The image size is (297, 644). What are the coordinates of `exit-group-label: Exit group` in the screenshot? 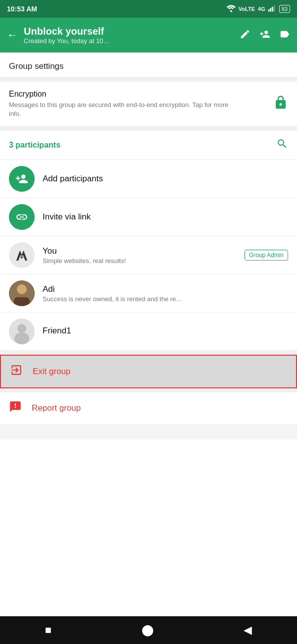 It's located at (51, 372).